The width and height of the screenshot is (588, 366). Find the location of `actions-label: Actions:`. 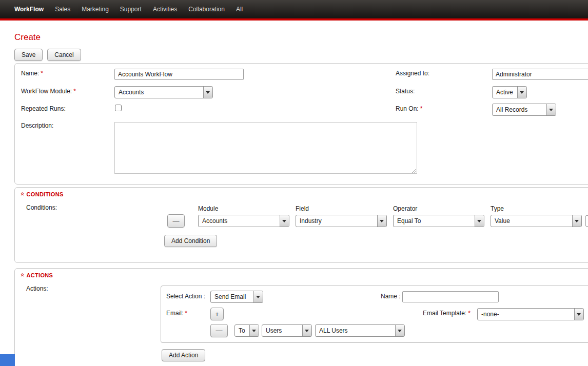

actions-label: Actions: is located at coordinates (37, 289).